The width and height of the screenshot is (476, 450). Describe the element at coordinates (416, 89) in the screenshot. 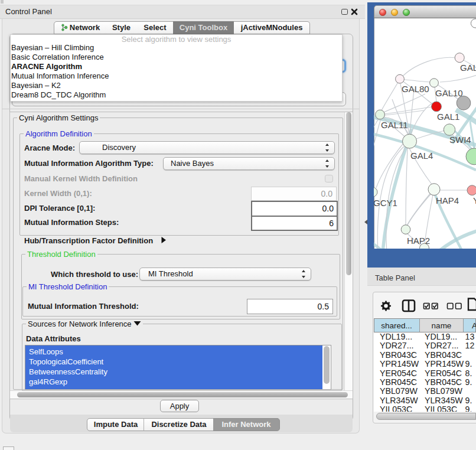

I see `svg-text: GAL80` at that location.